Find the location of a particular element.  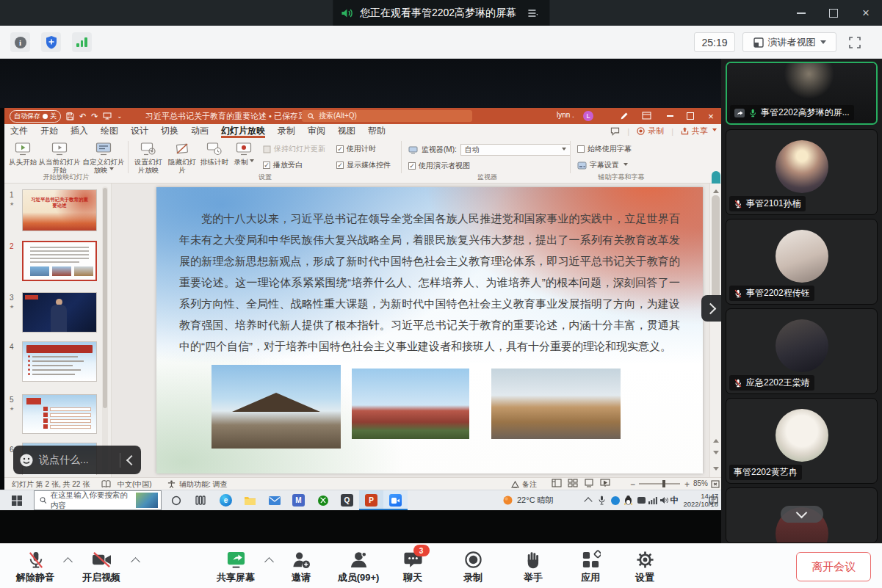

rehearse-timings-button: 排练计时 is located at coordinates (214, 153).